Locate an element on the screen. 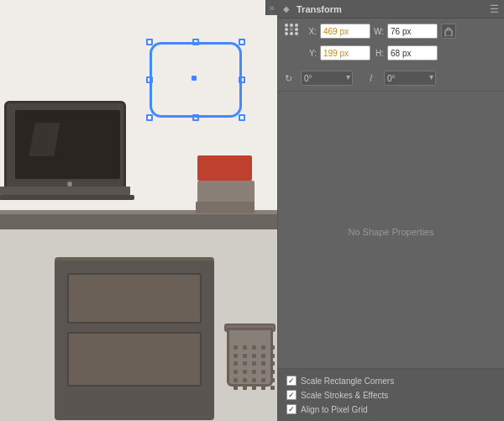 The height and width of the screenshot is (421, 504). panel-menu-button: ☰ is located at coordinates (494, 9).